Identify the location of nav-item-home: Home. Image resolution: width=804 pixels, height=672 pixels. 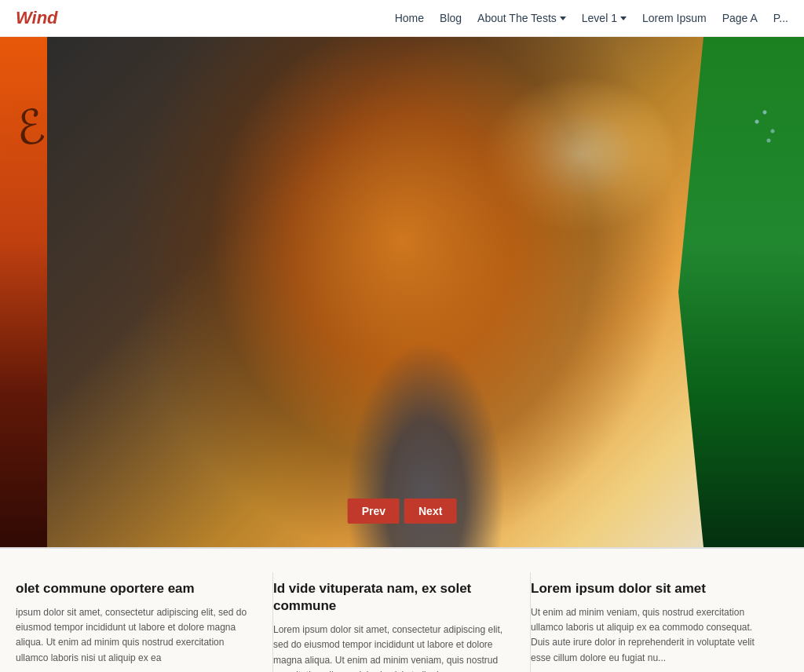
(410, 18).